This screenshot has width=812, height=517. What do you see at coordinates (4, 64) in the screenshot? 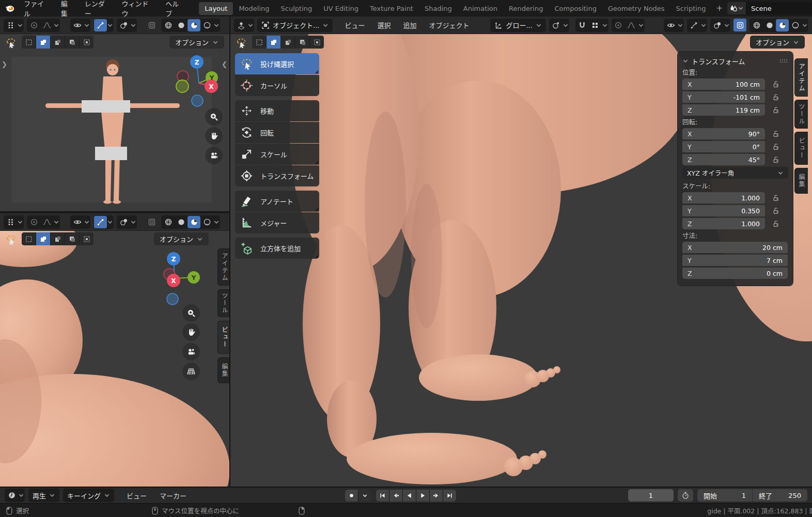
I see `toolbar-expand-arrow: ❯` at bounding box center [4, 64].